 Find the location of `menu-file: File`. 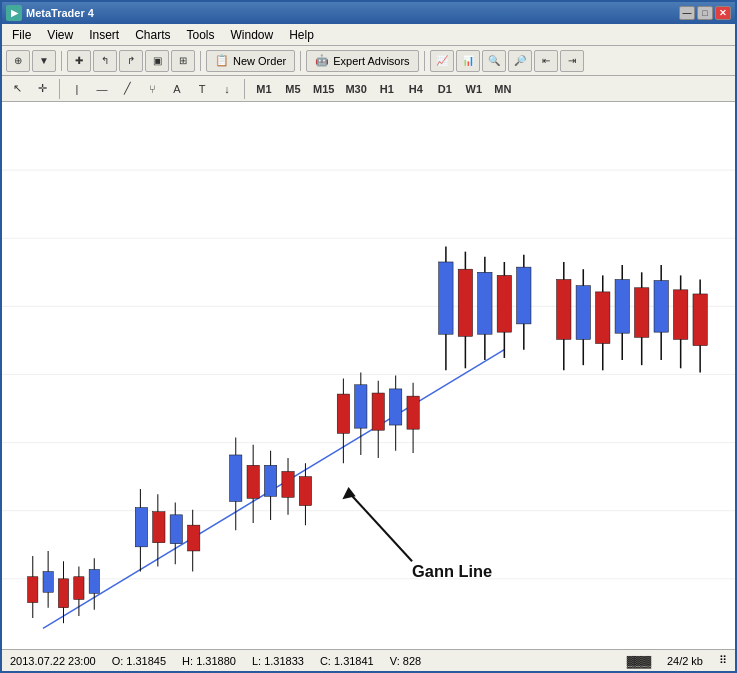

menu-file: File is located at coordinates (22, 35).